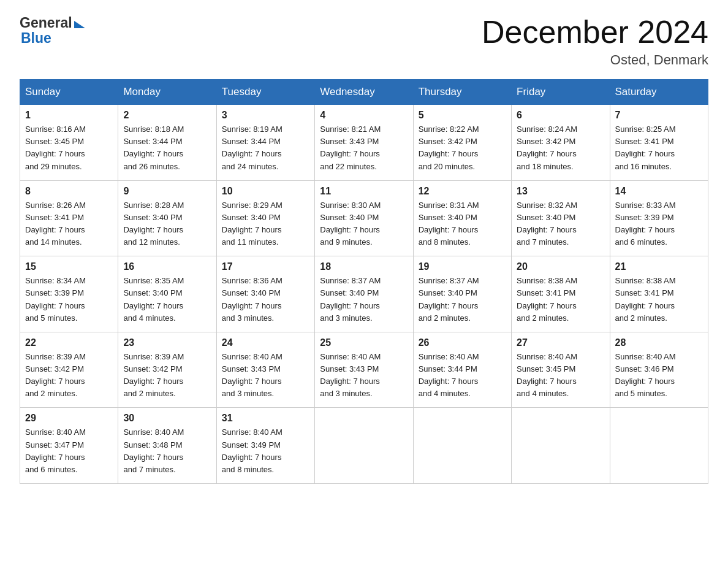 Image resolution: width=728 pixels, height=563 pixels. What do you see at coordinates (462, 191) in the screenshot?
I see `day-number: 12` at bounding box center [462, 191].